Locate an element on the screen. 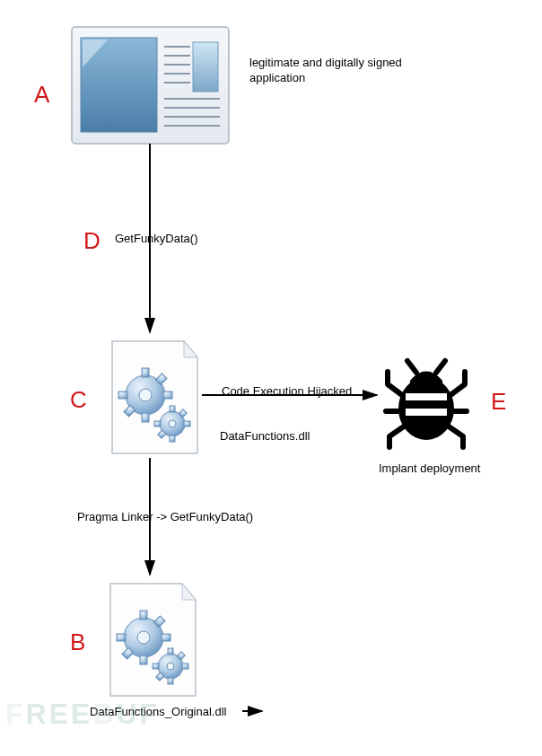  label-B: B is located at coordinates (77, 643).